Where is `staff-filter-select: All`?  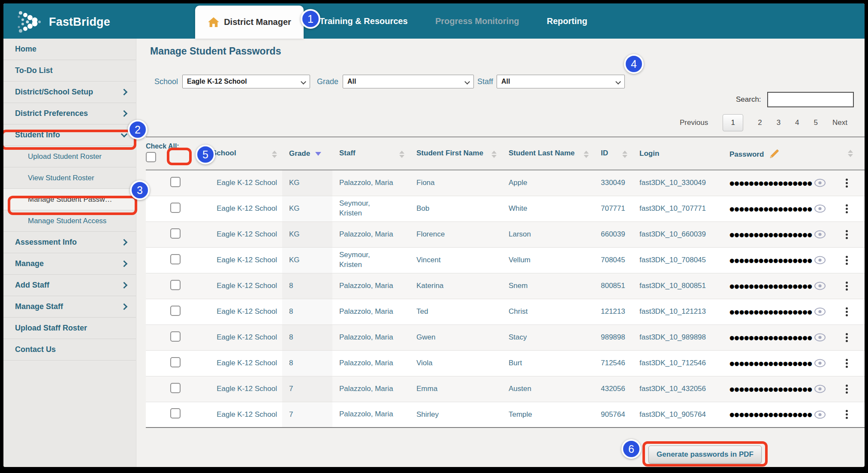 staff-filter-select: All is located at coordinates (561, 82).